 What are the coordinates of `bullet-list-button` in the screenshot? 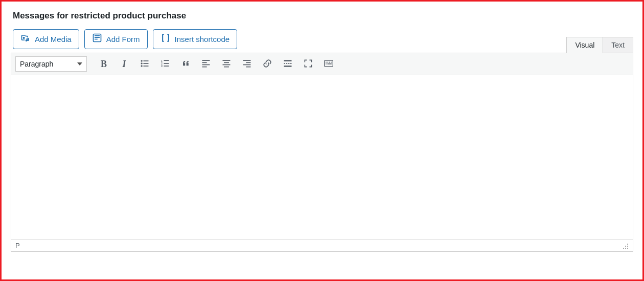 It's located at (145, 64).